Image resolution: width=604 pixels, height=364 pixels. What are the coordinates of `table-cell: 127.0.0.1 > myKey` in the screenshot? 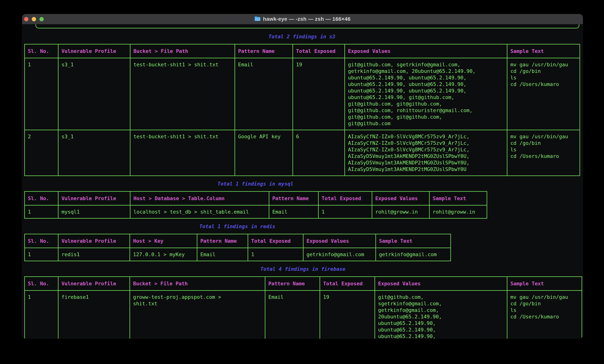 It's located at (164, 254).